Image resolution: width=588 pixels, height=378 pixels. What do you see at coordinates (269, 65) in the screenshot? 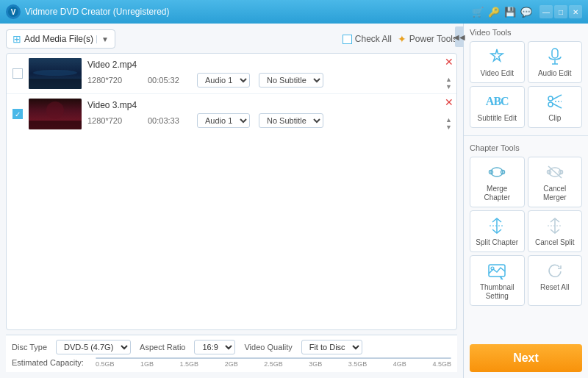
I see `media-name-1: Video 2.mp4` at bounding box center [269, 65].